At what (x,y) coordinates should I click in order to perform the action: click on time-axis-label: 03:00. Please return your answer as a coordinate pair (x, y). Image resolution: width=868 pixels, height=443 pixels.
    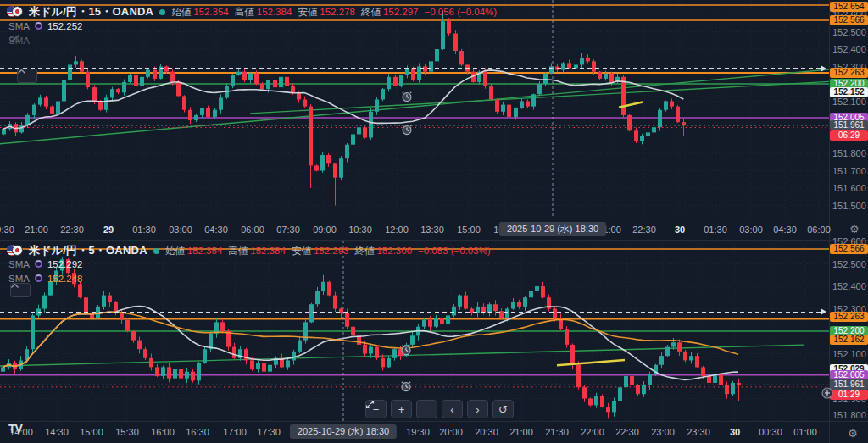
    Looking at the image, I should click on (181, 230).